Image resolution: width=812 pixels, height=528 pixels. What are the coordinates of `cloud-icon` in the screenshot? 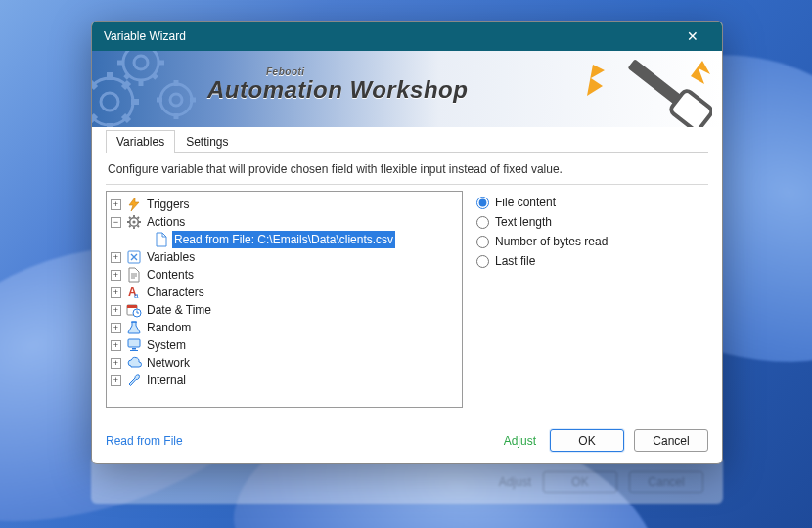 It's located at (134, 363).